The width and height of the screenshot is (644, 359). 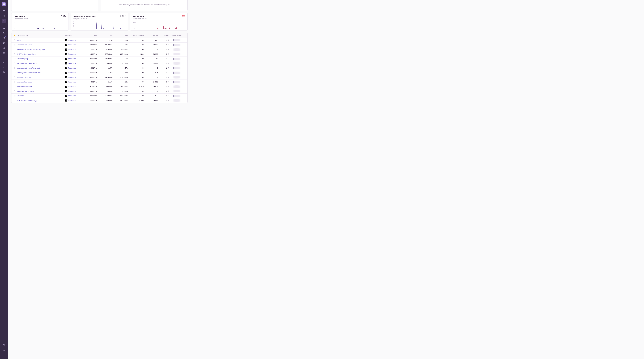 I want to click on nav-settings-icon, so click(x=4, y=72).